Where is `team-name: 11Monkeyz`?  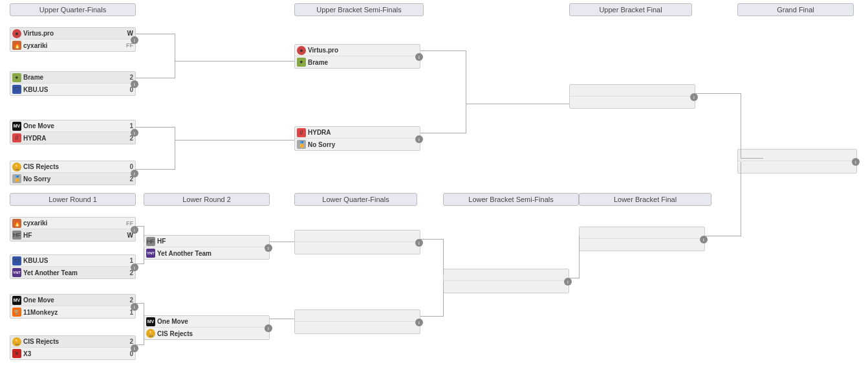 team-name: 11Monkeyz is located at coordinates (74, 312).